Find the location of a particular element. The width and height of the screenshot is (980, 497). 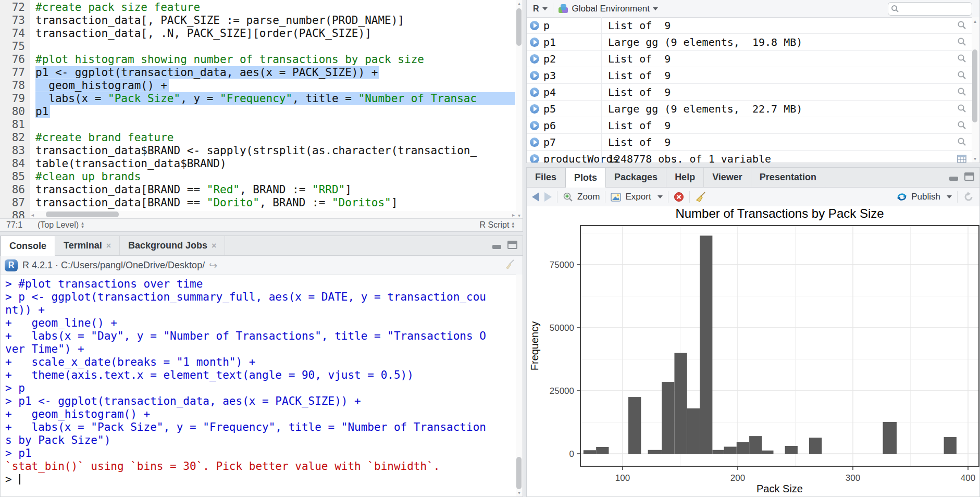

env-row-productWords: productWords1248778 obs. of 1 variable is located at coordinates (749, 157).